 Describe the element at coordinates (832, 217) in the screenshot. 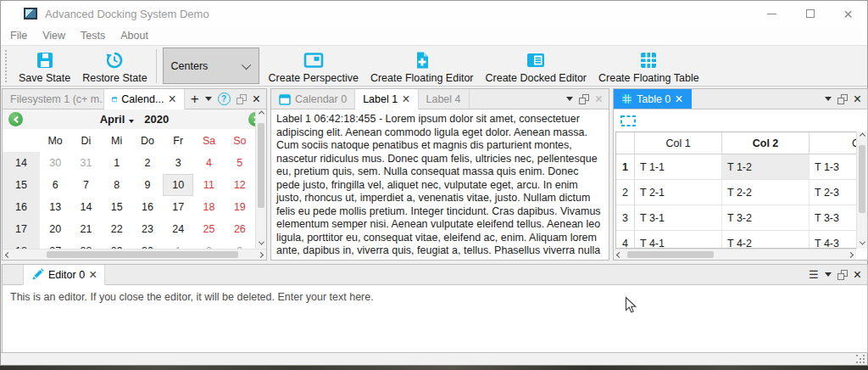

I see `table-cell: T 3-3` at that location.